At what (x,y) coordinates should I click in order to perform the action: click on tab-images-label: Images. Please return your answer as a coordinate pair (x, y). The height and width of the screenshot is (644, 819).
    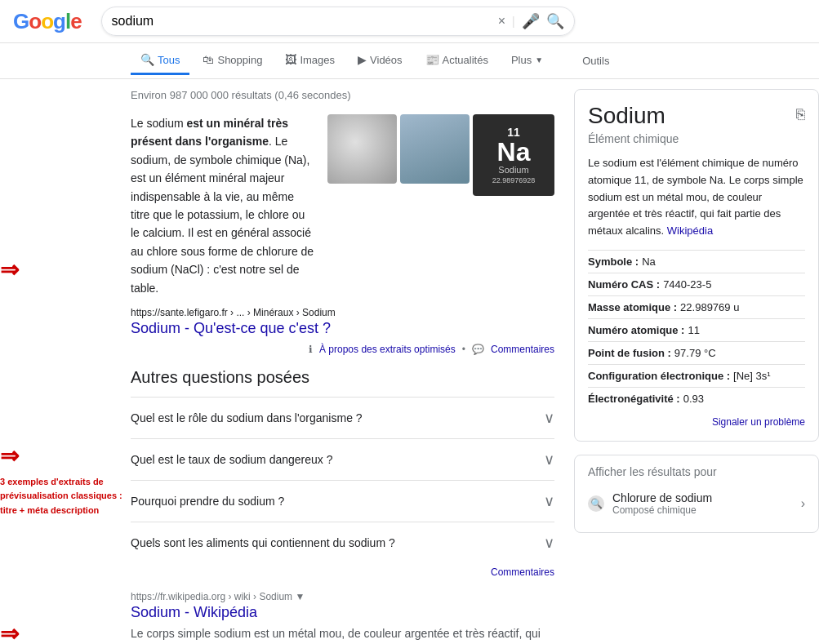
    Looking at the image, I should click on (317, 60).